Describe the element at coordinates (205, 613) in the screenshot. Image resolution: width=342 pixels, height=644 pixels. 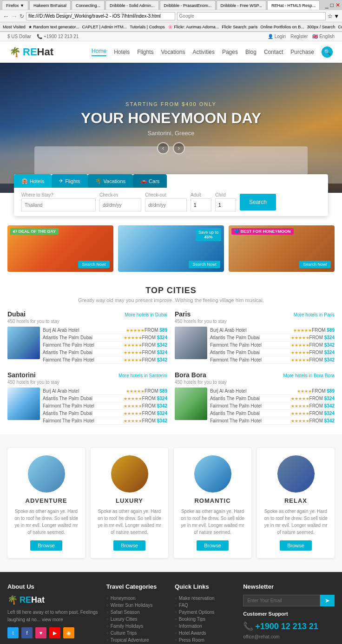
I see `footer-quick: Quick Links Make reservation FAQ Payment…` at that location.